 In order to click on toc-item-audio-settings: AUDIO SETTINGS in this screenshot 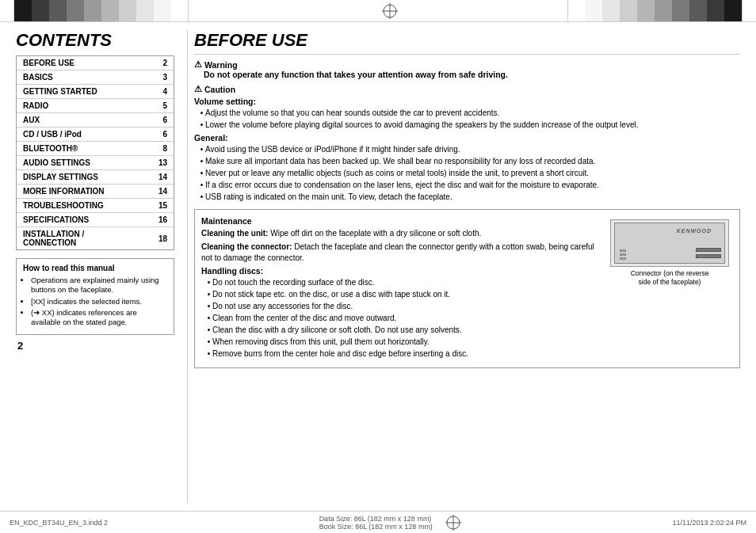, I will do `click(57, 163)`.